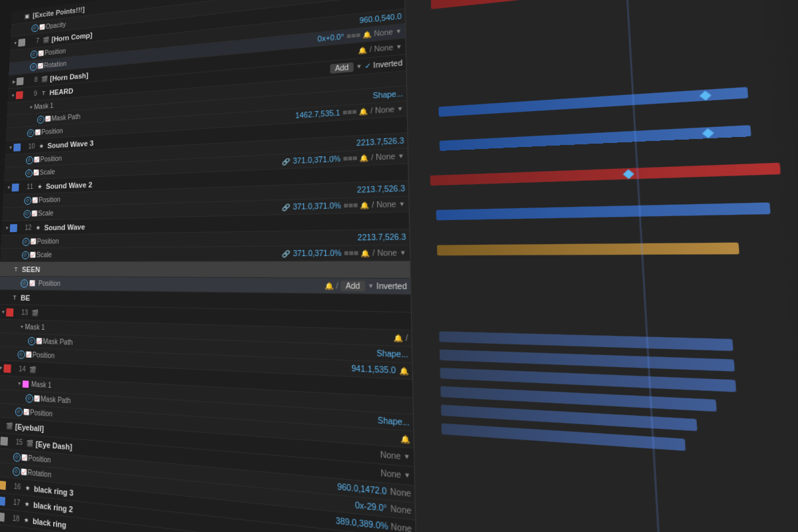  I want to click on property-value: 941.1,535.0, so click(374, 369).